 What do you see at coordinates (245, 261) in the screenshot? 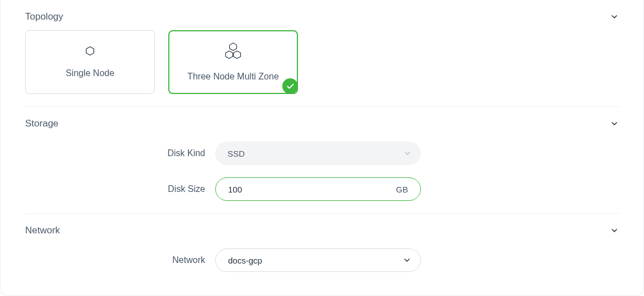
I see `network-value: docs-gcp` at bounding box center [245, 261].